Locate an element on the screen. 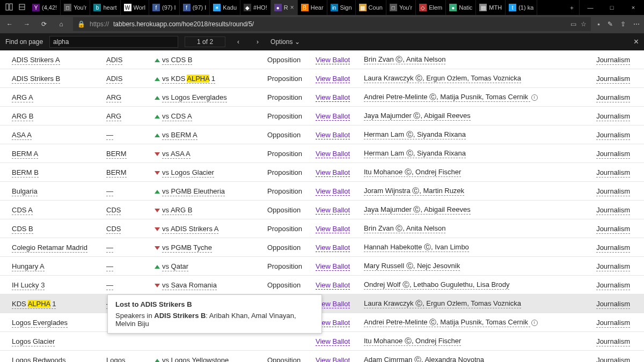 The width and height of the screenshot is (644, 362). browser-tab: ✶Kadu is located at coordinates (225, 8).